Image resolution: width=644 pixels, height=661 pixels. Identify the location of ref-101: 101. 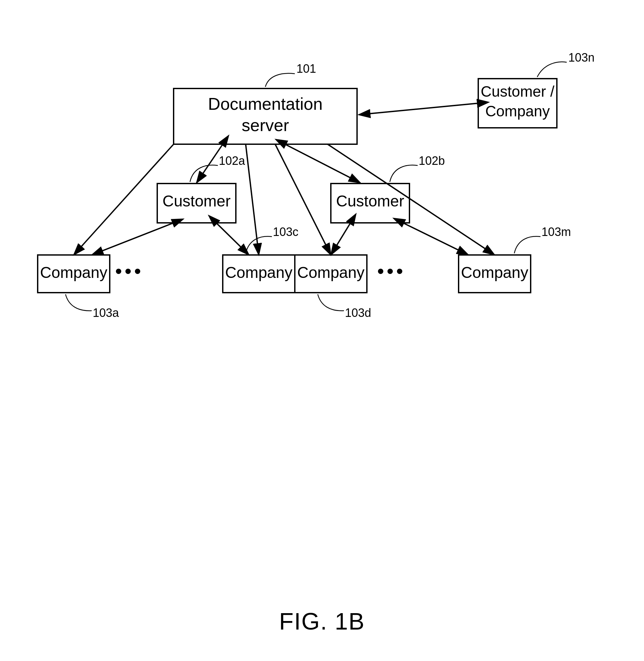
(306, 69).